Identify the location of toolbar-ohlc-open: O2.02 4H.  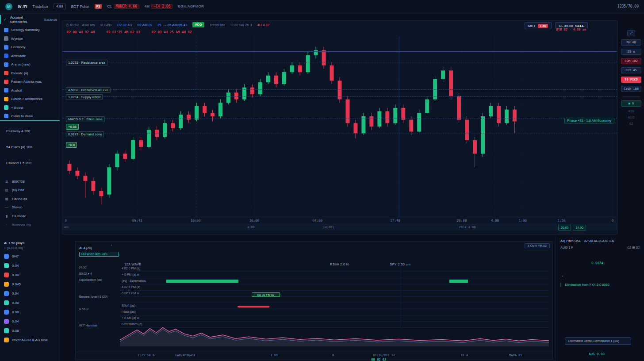
(125, 25).